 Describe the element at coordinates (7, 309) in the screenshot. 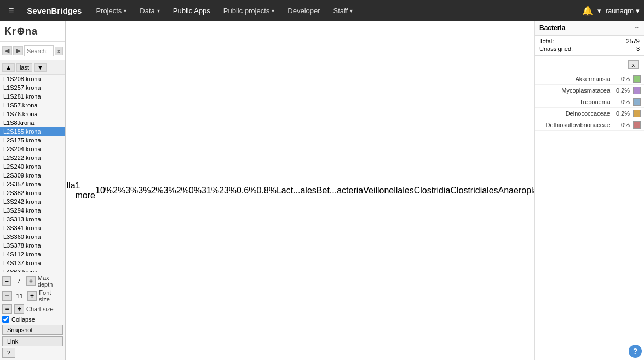

I see `chart-size-decrease: −` at that location.